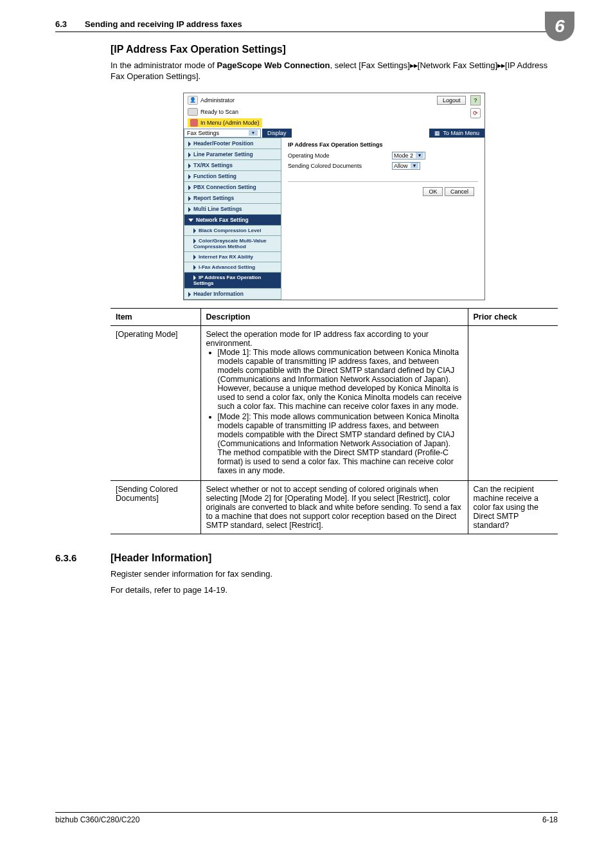 This screenshot has width=613, height=868. I want to click on screenshot-panel: 👤 Administrator Logout ? Ready to Scan, so click(334, 197).